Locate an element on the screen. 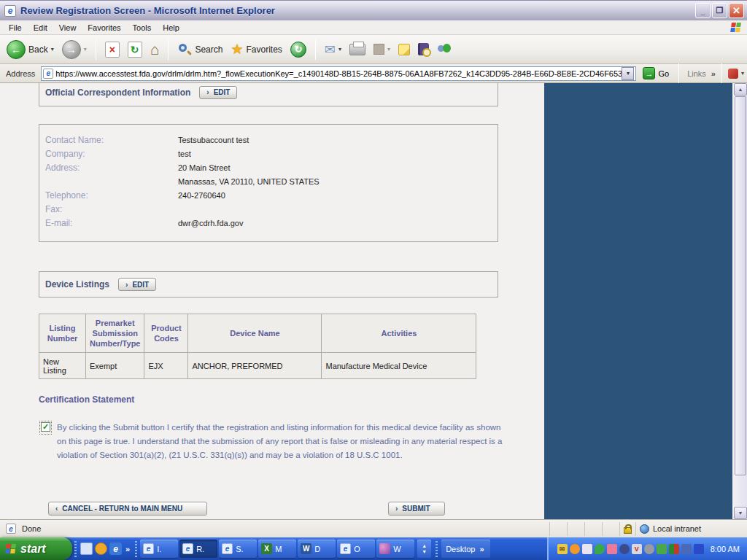  minimize-button: _ is located at coordinates (703, 10).